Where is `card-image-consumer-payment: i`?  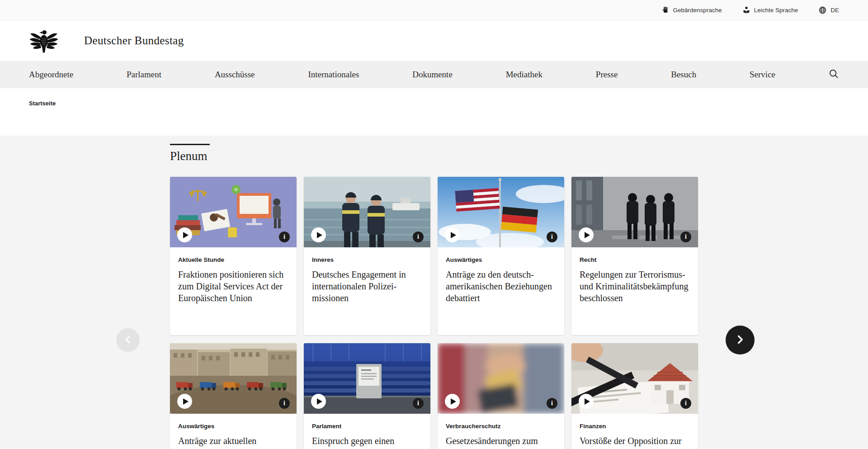 card-image-consumer-payment: i is located at coordinates (501, 378).